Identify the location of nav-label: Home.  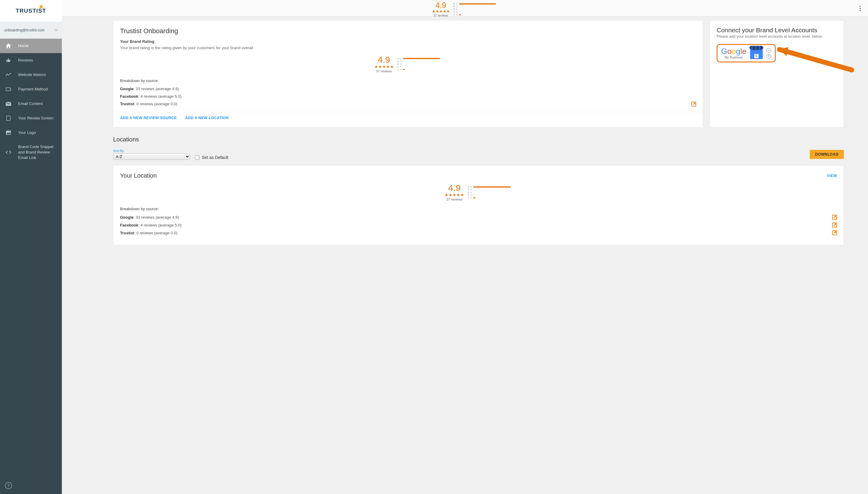
(23, 46).